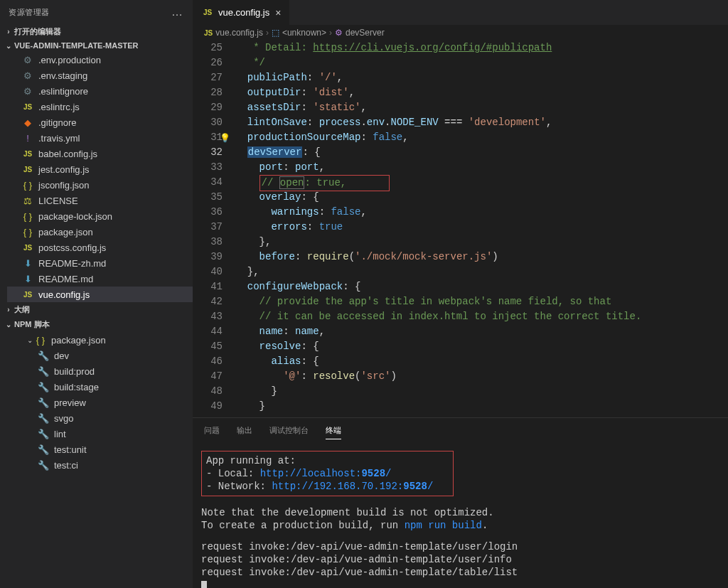  I want to click on file-item-vue-config-js: JSvue.config.js, so click(100, 294).